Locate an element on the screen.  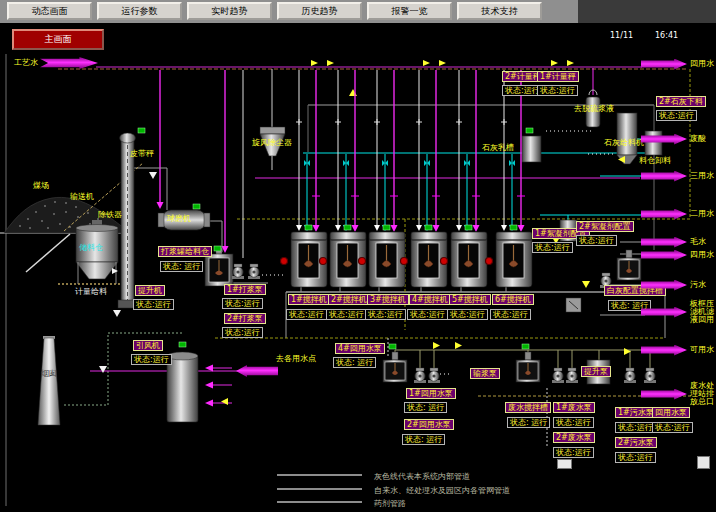
diagram-label-16: 1#搅拌机 is located at coordinates (309, 300).